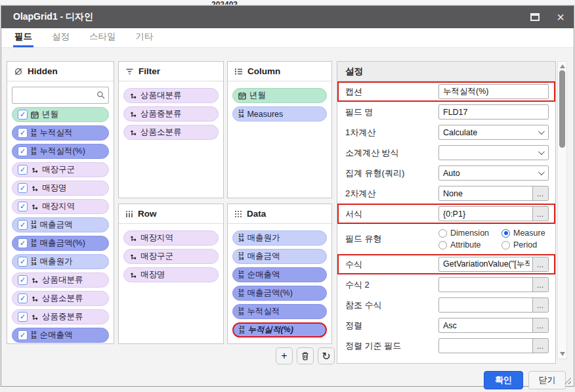 This screenshot has width=575, height=392. What do you see at coordinates (263, 238) in the screenshot?
I see `field-label: 매출원가` at bounding box center [263, 238].